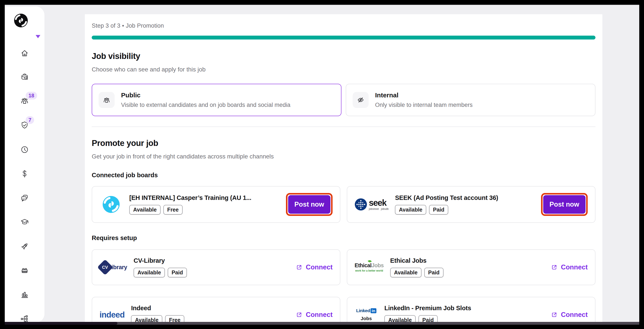  What do you see at coordinates (105, 267) in the screenshot?
I see `cv-library-cv-mark: CV` at bounding box center [105, 267].